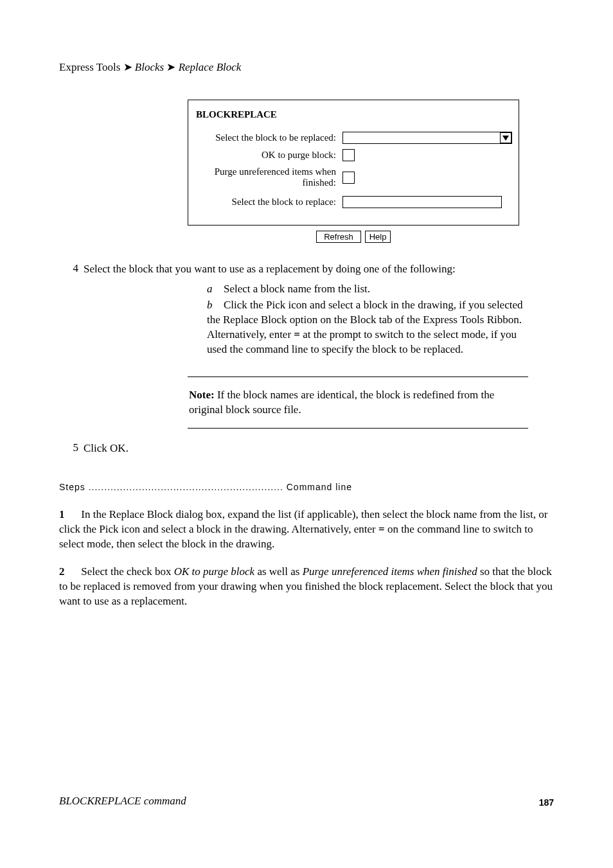  Describe the element at coordinates (306, 67) in the screenshot. I see `breadcrumb: Express Tools ➤ Blocks ➤ Replace Block` at that location.